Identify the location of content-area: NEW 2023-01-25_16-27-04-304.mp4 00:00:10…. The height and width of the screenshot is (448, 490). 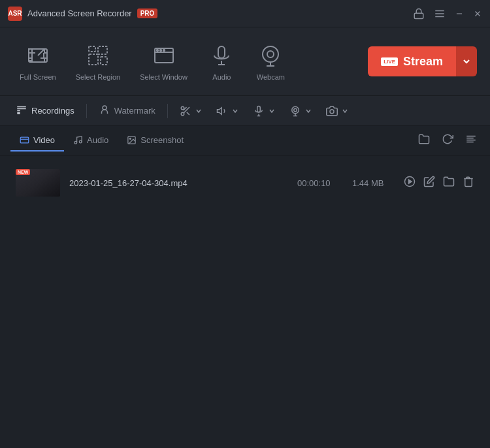
(245, 183).